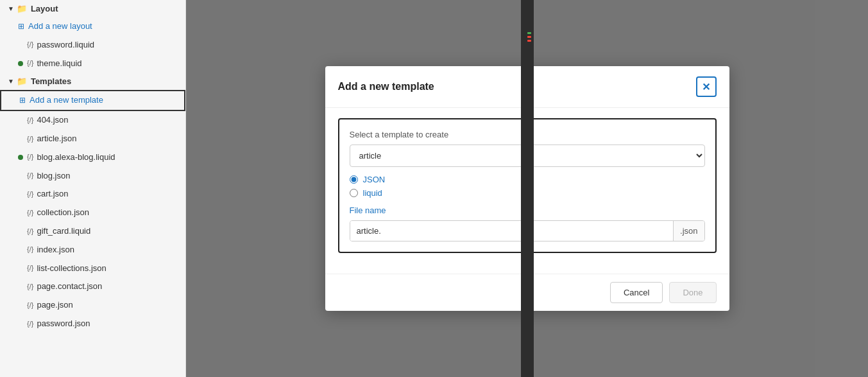  Describe the element at coordinates (11, 9) in the screenshot. I see `layout-arrow-icon: ▼` at that location.